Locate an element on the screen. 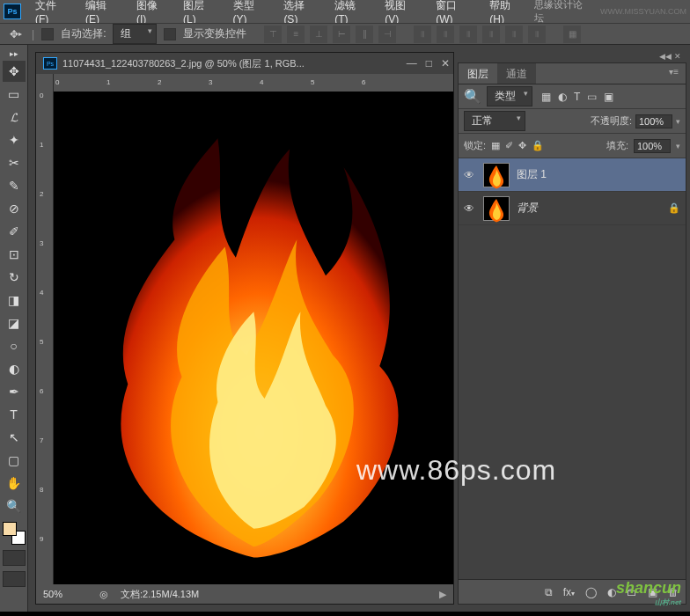  filter-shape-icon: ▭ is located at coordinates (591, 97).